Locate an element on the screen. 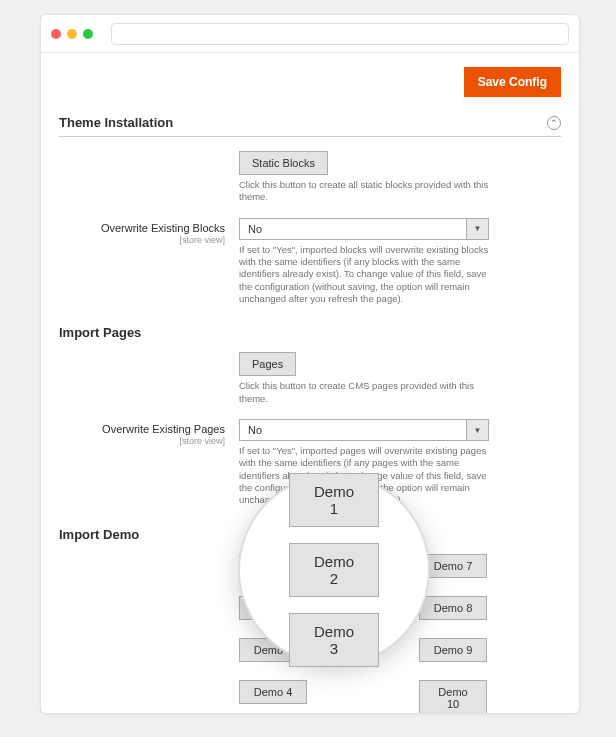  overwrite-pages-select: No ▼ is located at coordinates (364, 430).